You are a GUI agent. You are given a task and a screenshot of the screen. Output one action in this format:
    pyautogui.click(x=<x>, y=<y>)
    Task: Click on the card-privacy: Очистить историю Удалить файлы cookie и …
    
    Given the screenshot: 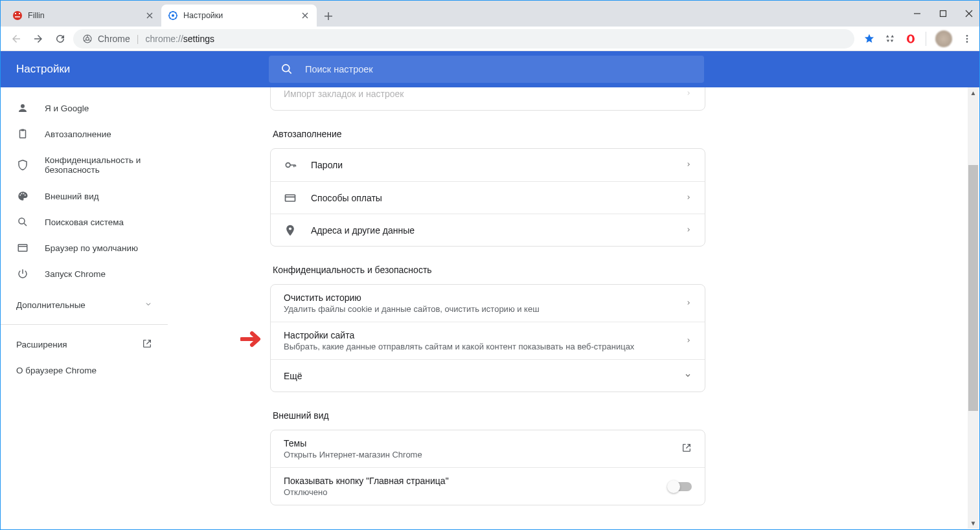 What is the action you would take?
    pyautogui.click(x=488, y=338)
    